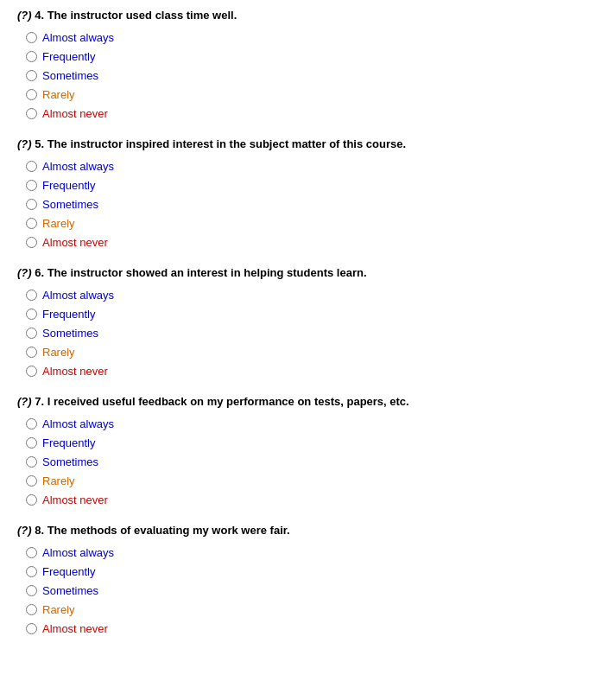  Describe the element at coordinates (31, 500) in the screenshot. I see `radio-q7-almost_never` at that location.